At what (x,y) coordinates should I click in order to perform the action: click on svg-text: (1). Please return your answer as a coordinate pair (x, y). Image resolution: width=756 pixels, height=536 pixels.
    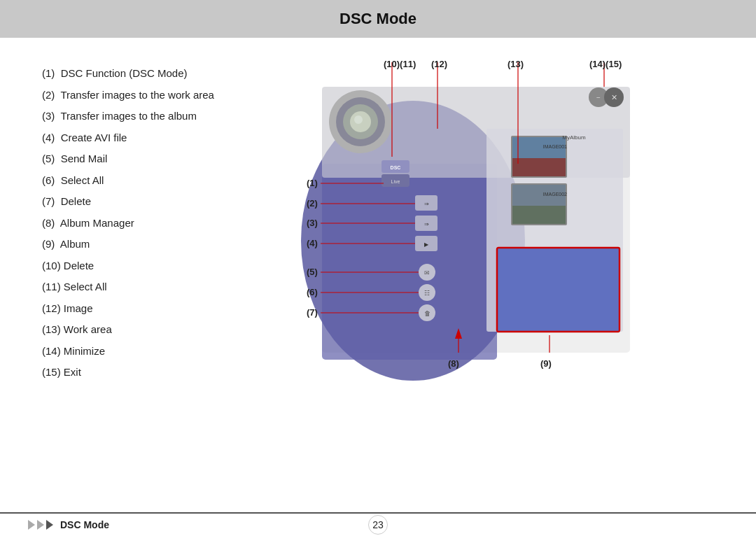
    Looking at the image, I should click on (312, 183).